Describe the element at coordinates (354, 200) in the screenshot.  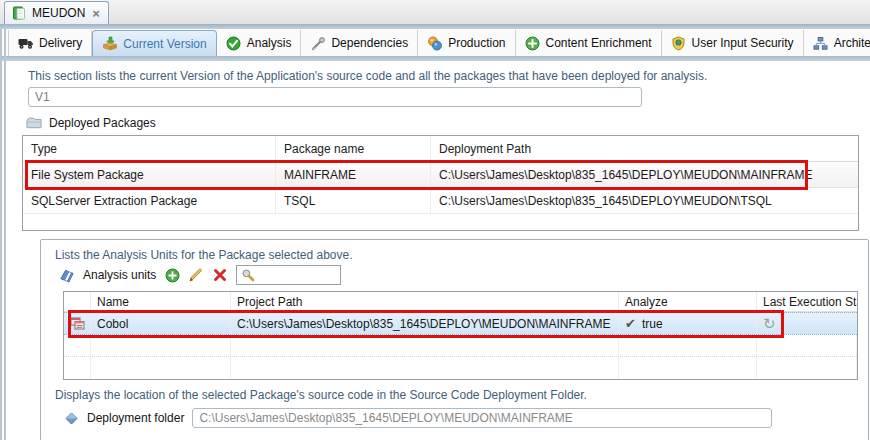
I see `package-name: TSQL` at that location.